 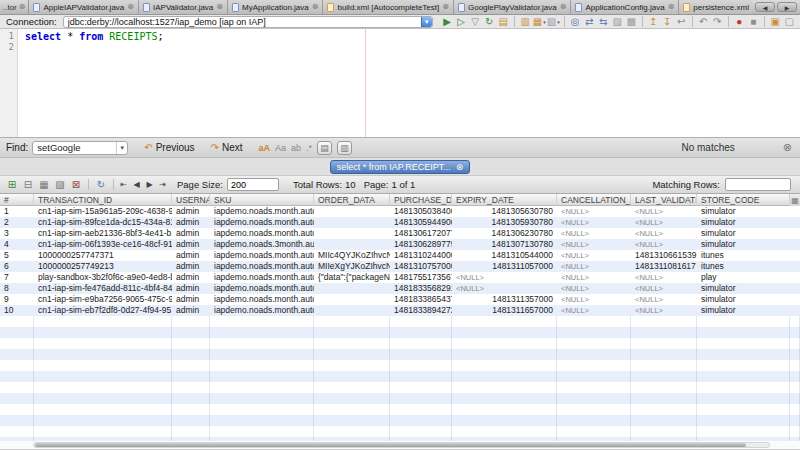 What do you see at coordinates (400, 212) in the screenshot?
I see `table-row: 1cn1-iap-sim-15a961a5-209c-4638-9...admi…` at bounding box center [400, 212].